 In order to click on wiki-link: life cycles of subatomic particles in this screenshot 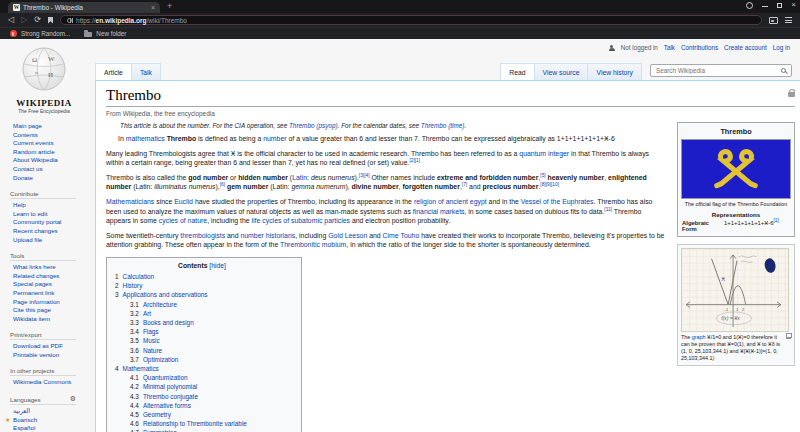, I will do `click(301, 220)`.